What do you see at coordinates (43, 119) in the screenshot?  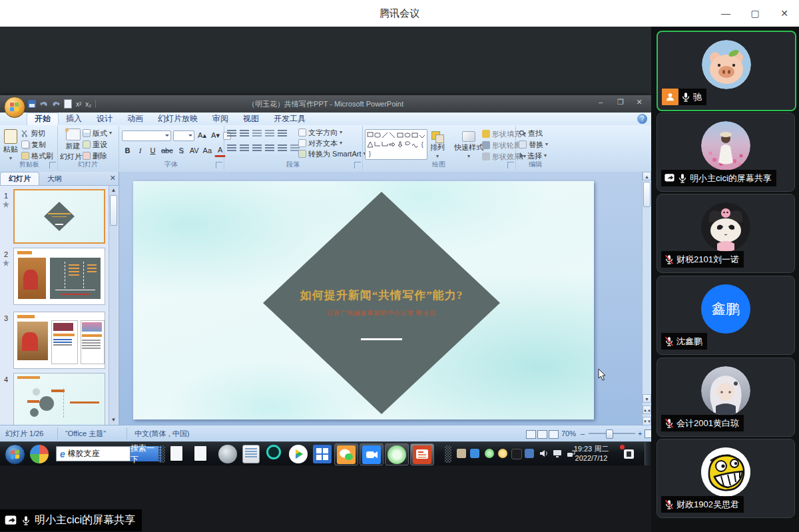 I see `tab-home: 开始` at bounding box center [43, 119].